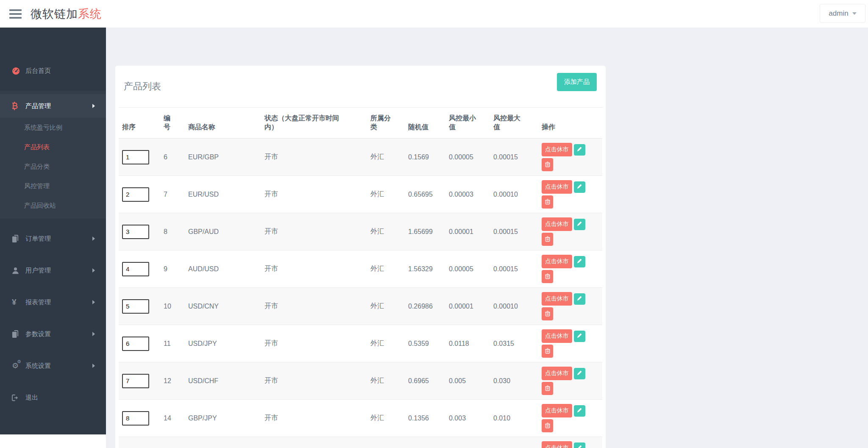 The width and height of the screenshot is (868, 448). Describe the element at coordinates (53, 206) in the screenshot. I see `sidebar-subitem-product-recycle: 产品回收站` at that location.